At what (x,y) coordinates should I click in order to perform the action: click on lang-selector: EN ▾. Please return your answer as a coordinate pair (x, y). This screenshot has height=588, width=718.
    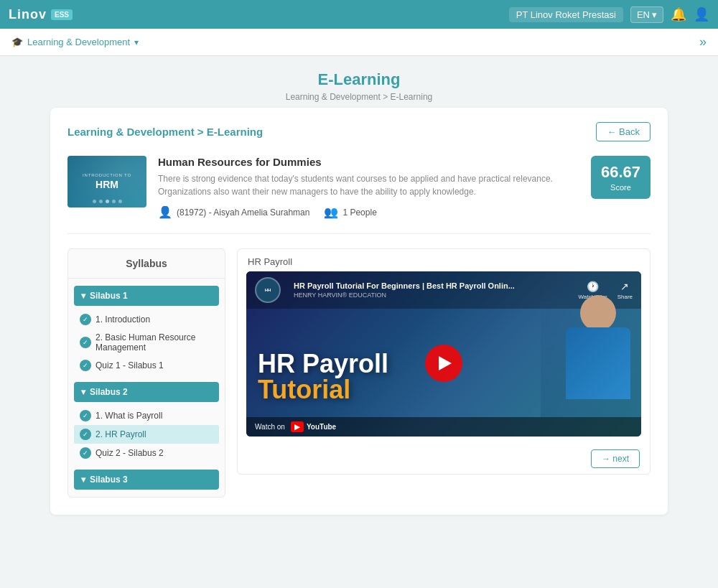
    Looking at the image, I should click on (647, 14).